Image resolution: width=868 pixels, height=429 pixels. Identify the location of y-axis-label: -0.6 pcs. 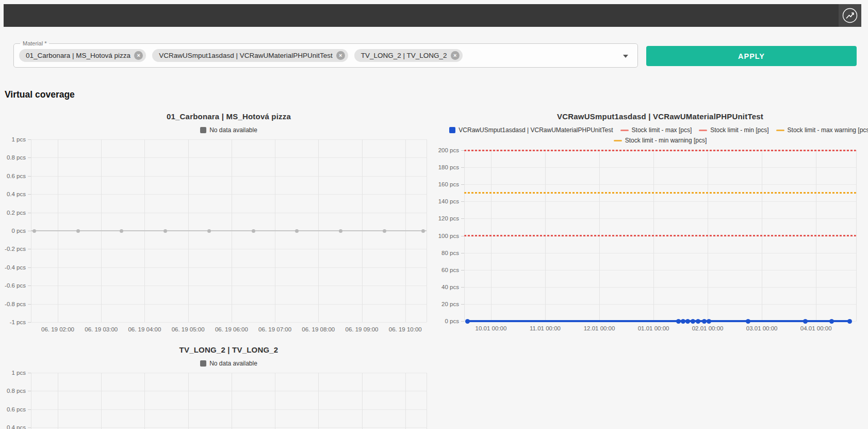
(13, 285).